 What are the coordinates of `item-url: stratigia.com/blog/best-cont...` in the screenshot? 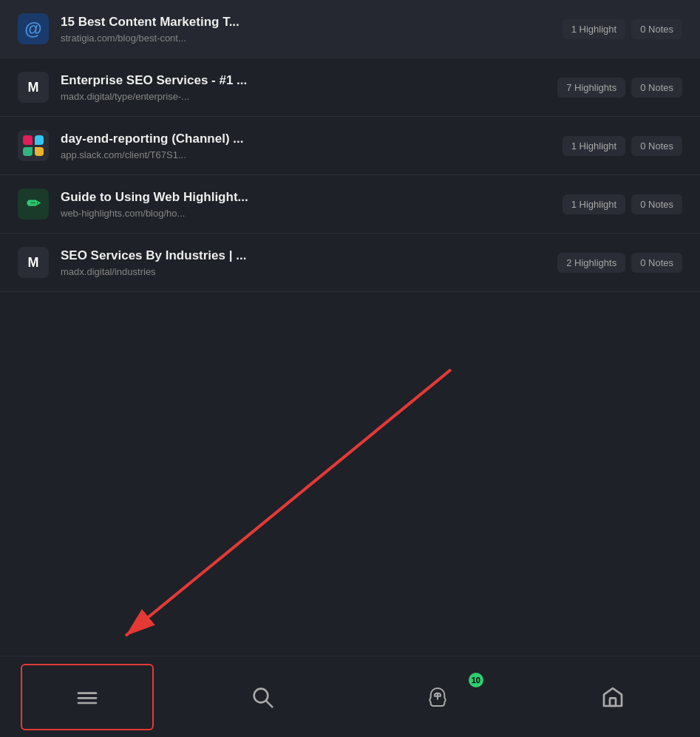 It's located at (306, 38).